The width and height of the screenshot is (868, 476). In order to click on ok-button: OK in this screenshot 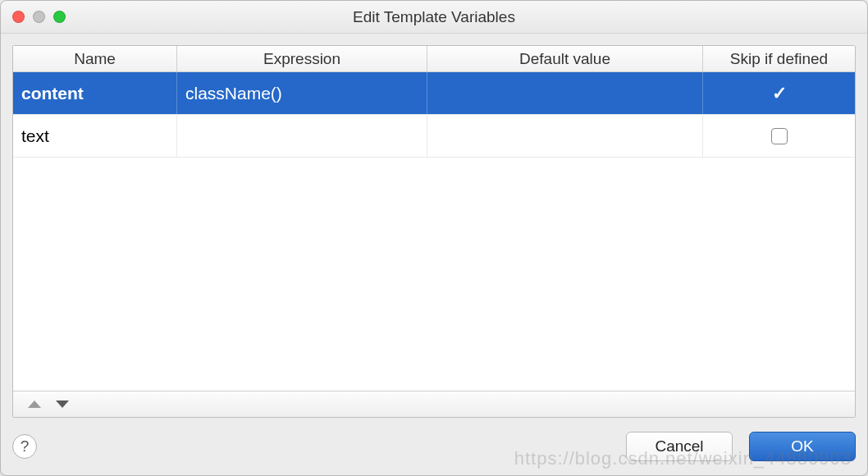, I will do `click(802, 446)`.